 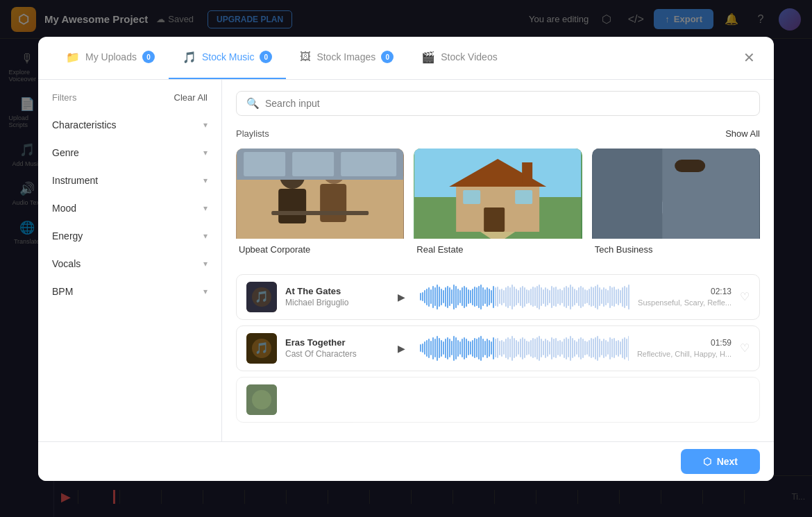 I want to click on uploads-badge: 0, so click(x=149, y=57).